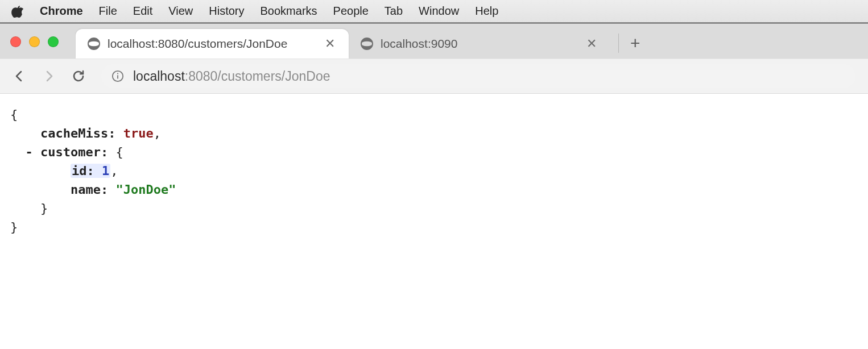  What do you see at coordinates (181, 11) in the screenshot?
I see `menubar-item-view: View` at bounding box center [181, 11].